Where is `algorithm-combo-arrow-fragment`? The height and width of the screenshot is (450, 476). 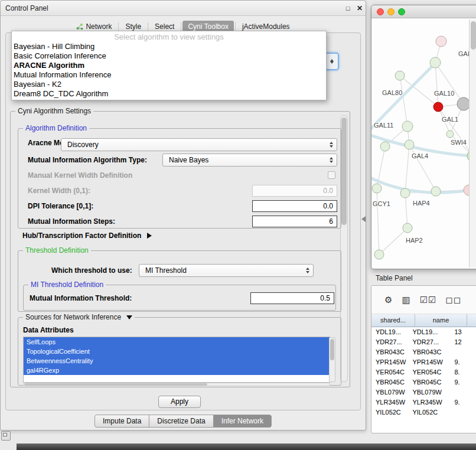 algorithm-combo-arrow-fragment is located at coordinates (332, 61).